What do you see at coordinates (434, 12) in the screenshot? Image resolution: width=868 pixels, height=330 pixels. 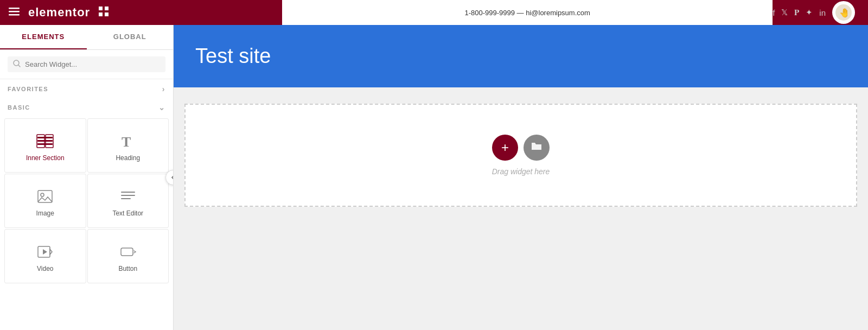 I see `topbar: elementor 1-800-999-9999 — hi@loremipsum…` at bounding box center [434, 12].